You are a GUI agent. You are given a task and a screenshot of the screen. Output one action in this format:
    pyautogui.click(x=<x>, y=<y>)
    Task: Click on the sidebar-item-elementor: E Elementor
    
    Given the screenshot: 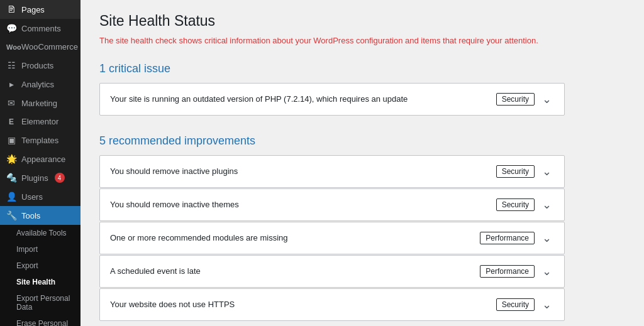 What is the action you would take?
    pyautogui.click(x=40, y=122)
    